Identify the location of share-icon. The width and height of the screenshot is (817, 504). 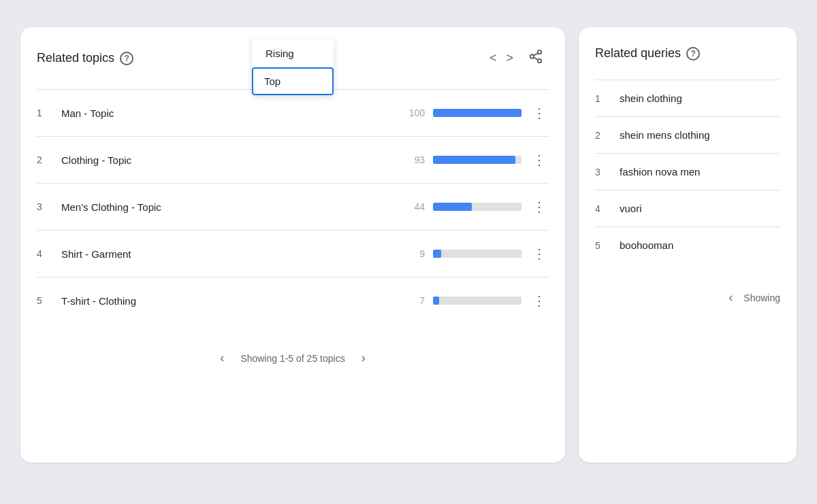
(536, 58).